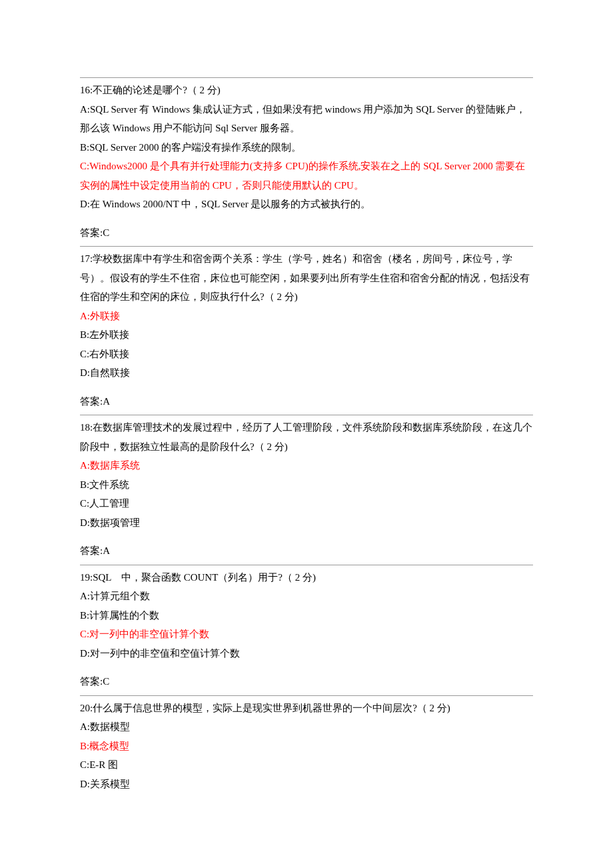  Describe the element at coordinates (306, 176) in the screenshot. I see `option-c: C:Windows2000 是个具有并行处理能力(支持多 CPU)的操作系统,安…` at that location.